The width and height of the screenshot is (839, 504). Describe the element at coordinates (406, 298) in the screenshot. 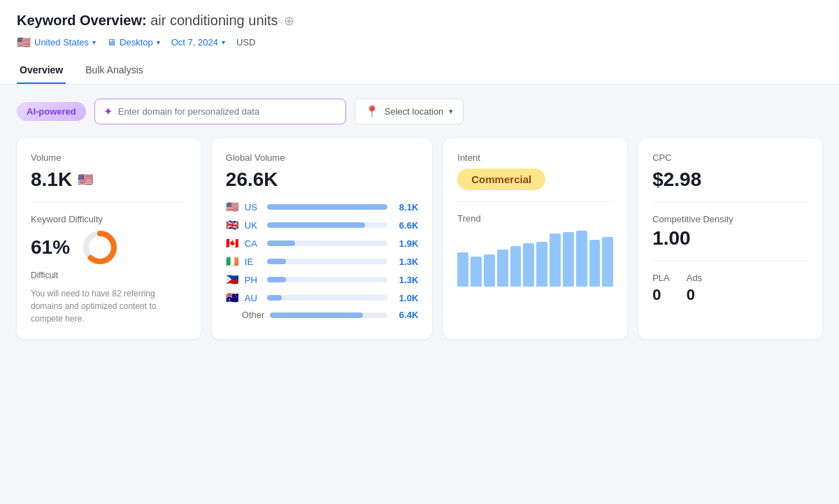

I see `country-volume: 1.0K` at that location.